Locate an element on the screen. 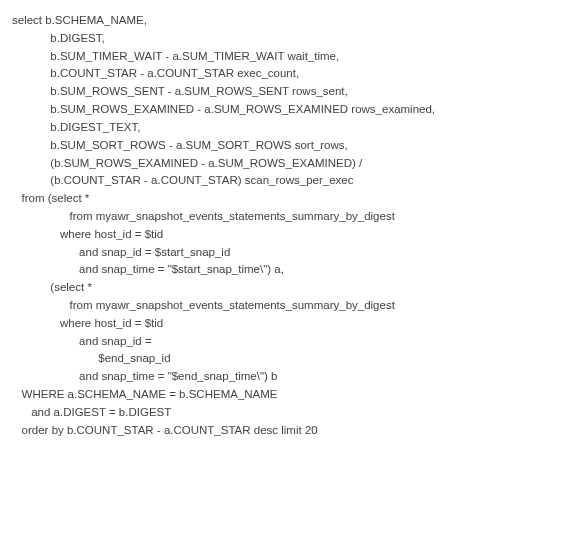 This screenshot has width=575, height=553. sql-line: and a.DIGEST = b.DIGEST is located at coordinates (288, 413).